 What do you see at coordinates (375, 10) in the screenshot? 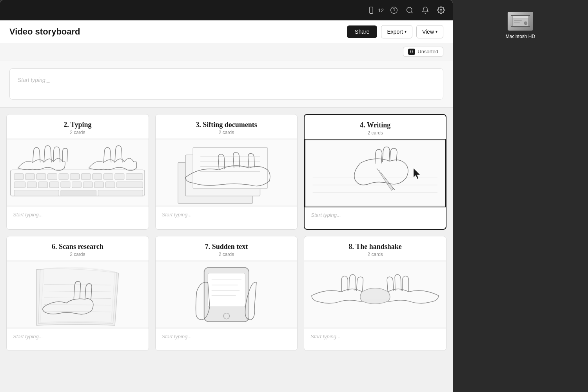
I see `device-badge: 12` at bounding box center [375, 10].